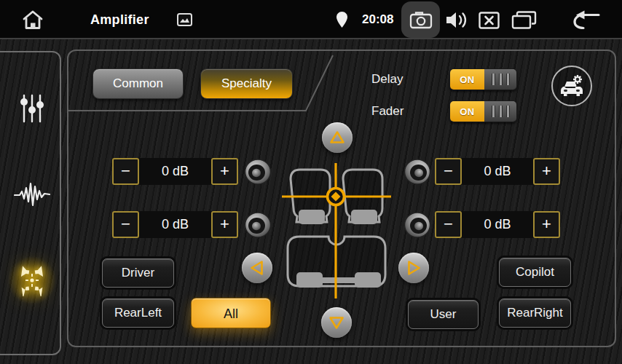  What do you see at coordinates (125, 172) in the screenshot?
I see `front-left-minus-button: −` at bounding box center [125, 172].